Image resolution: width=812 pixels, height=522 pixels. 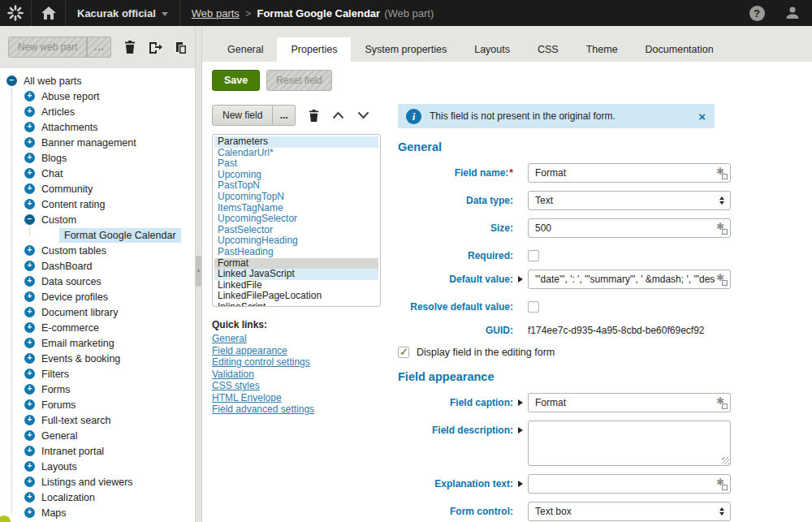 I want to click on new-web-part-more-button: ..., so click(x=99, y=47).